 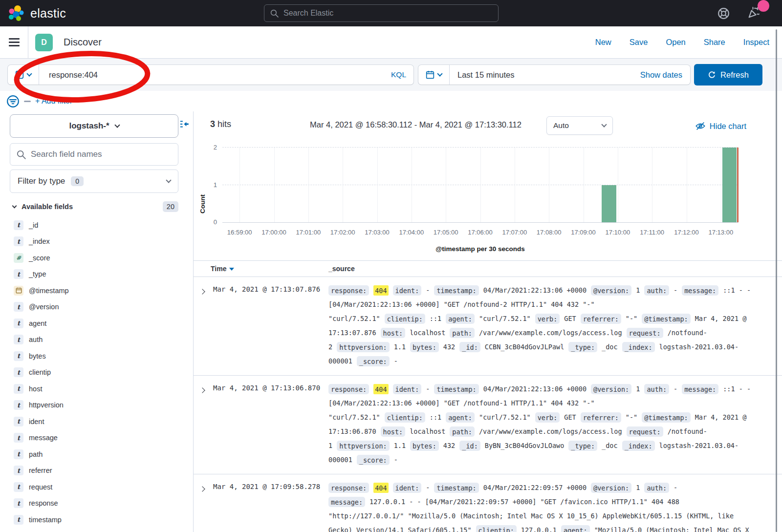 What do you see at coordinates (399, 75) in the screenshot?
I see `query-language-button: KQL` at bounding box center [399, 75].